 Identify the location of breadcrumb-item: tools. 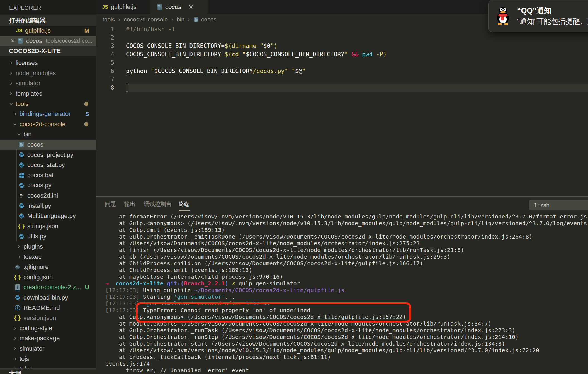
(109, 20).